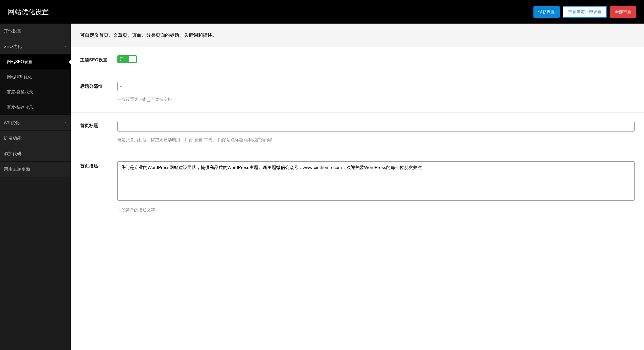  What do you see at coordinates (65, 47) in the screenshot?
I see `chevron-down-icon` at bounding box center [65, 47].